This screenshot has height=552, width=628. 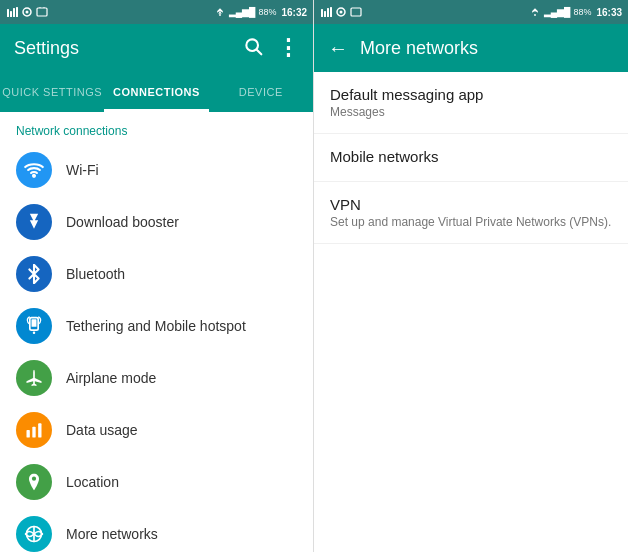 I want to click on menu-item-wifi: Wi-Fi, so click(x=156, y=170).